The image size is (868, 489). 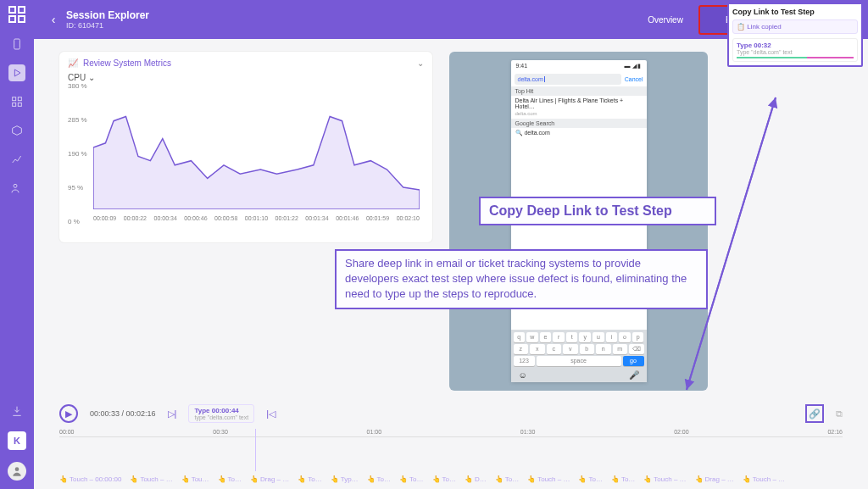 I want to click on key: m, so click(x=620, y=349).